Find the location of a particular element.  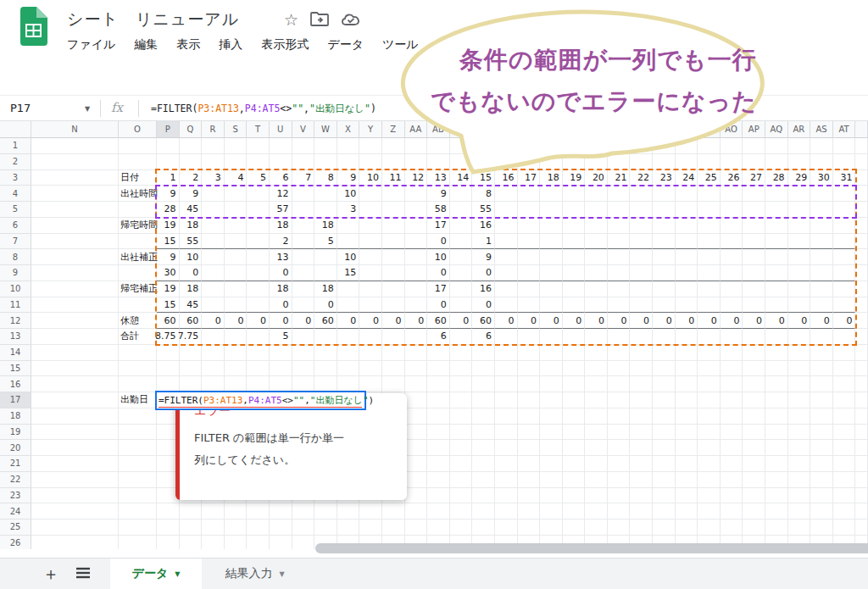

cell: 12 is located at coordinates (281, 193).